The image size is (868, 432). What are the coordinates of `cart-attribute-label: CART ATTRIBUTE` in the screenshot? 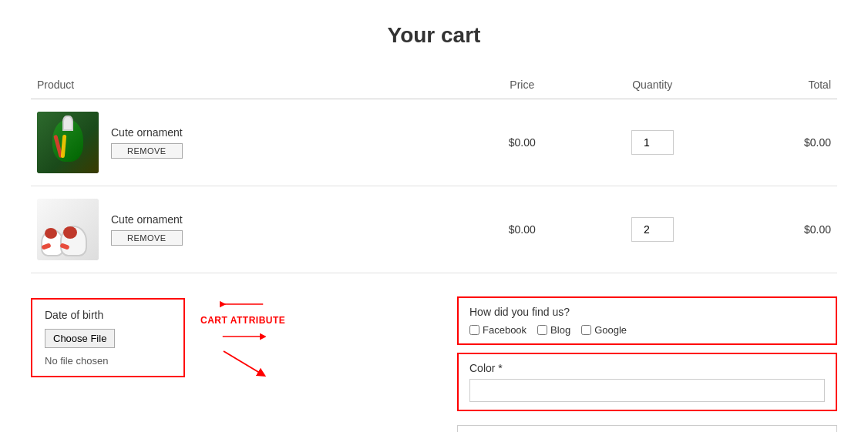 It's located at (243, 320).